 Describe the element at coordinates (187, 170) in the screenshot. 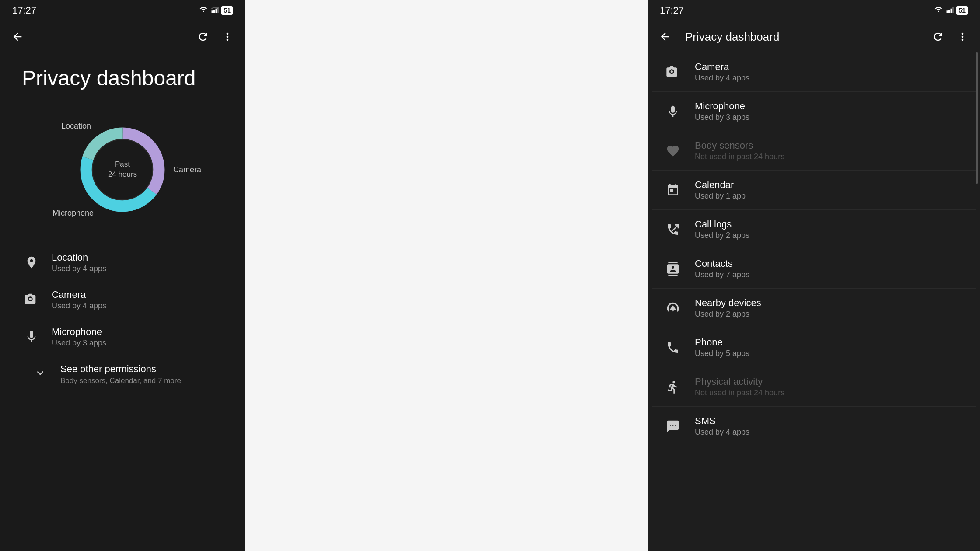

I see `chart-label-camera: Camera` at that location.